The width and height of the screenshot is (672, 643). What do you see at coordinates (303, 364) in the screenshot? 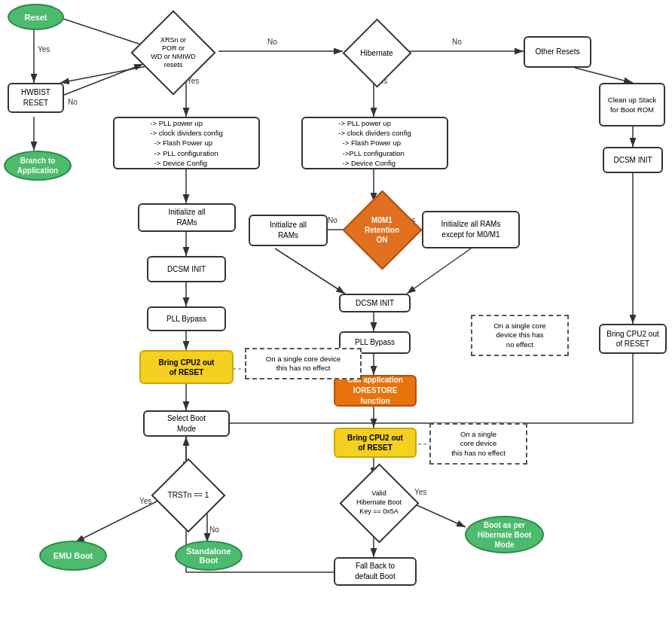
I see `dashed-single-left-label: On a single core devicethis has no effec…` at bounding box center [303, 364].